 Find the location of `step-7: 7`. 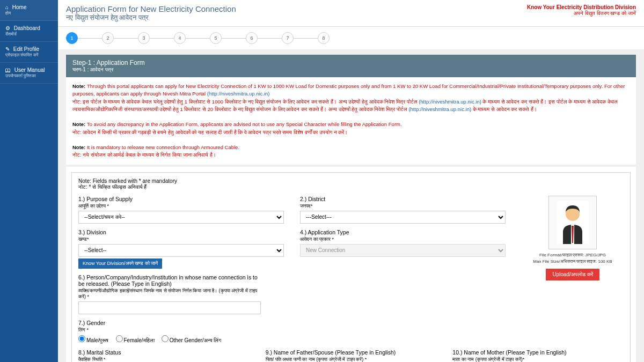

step-7: 7 is located at coordinates (288, 38).